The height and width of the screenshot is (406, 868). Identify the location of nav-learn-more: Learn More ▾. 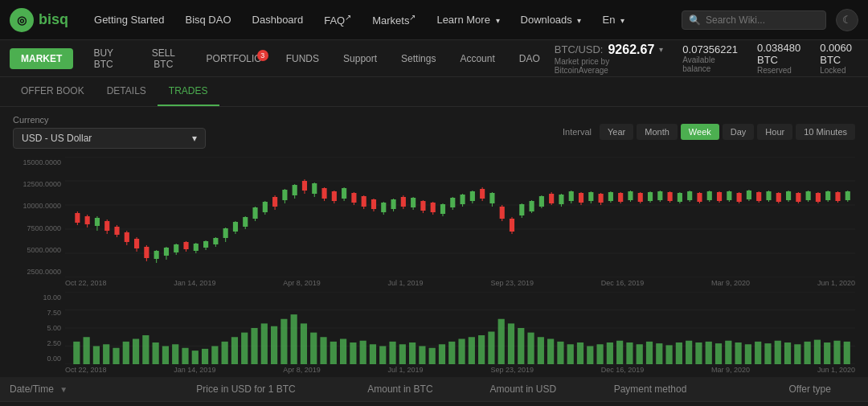
(468, 19).